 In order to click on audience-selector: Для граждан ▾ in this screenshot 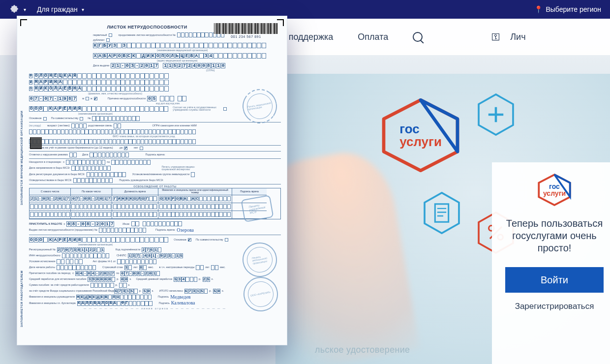, I will do `click(61, 9)`.